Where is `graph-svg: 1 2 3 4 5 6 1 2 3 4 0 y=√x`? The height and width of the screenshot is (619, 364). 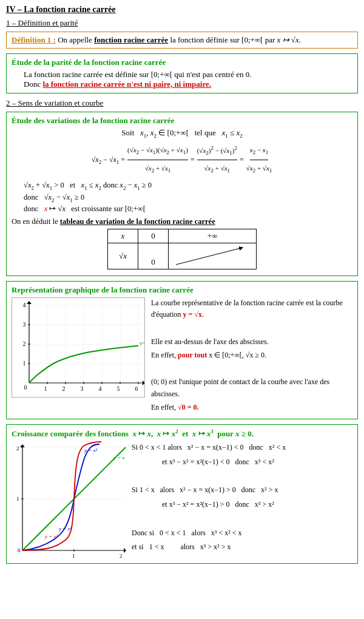
graph-svg: 1 2 3 4 5 6 1 2 3 4 0 y=√x is located at coordinates (78, 347).